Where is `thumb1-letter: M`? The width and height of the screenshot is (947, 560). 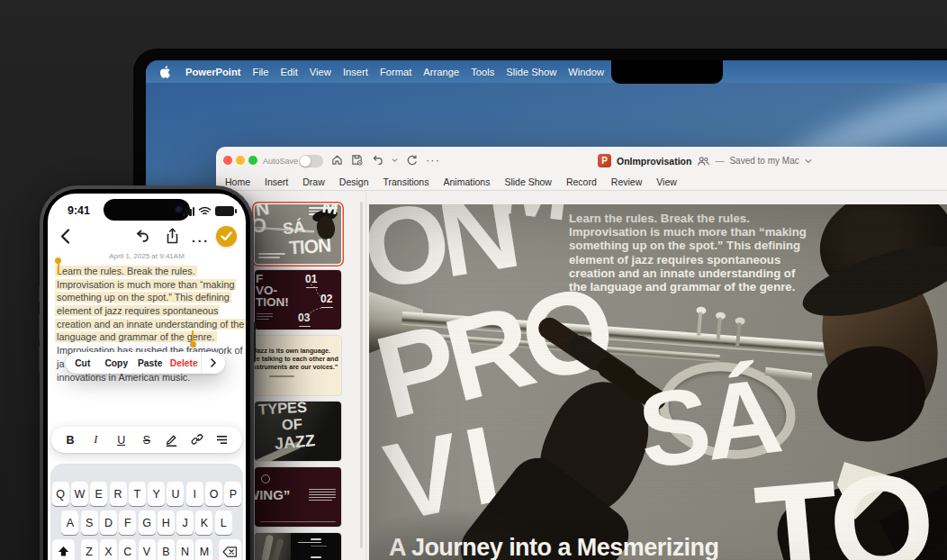 thumb1-letter: M is located at coordinates (330, 211).